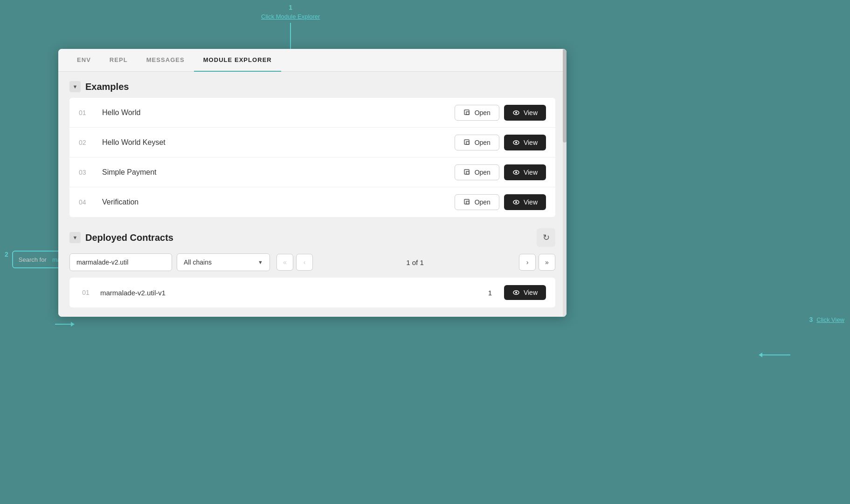 This screenshot has width=850, height=504. Describe the element at coordinates (107, 87) in the screenshot. I see `examples-title: Examples` at that location.